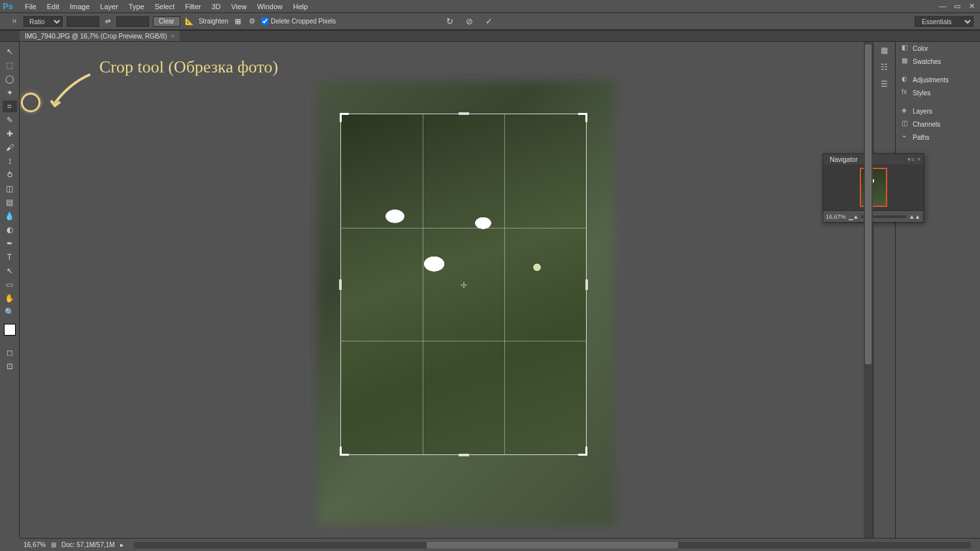  What do you see at coordinates (122, 544) in the screenshot?
I see `status-chevron-icon: ▸` at bounding box center [122, 544].